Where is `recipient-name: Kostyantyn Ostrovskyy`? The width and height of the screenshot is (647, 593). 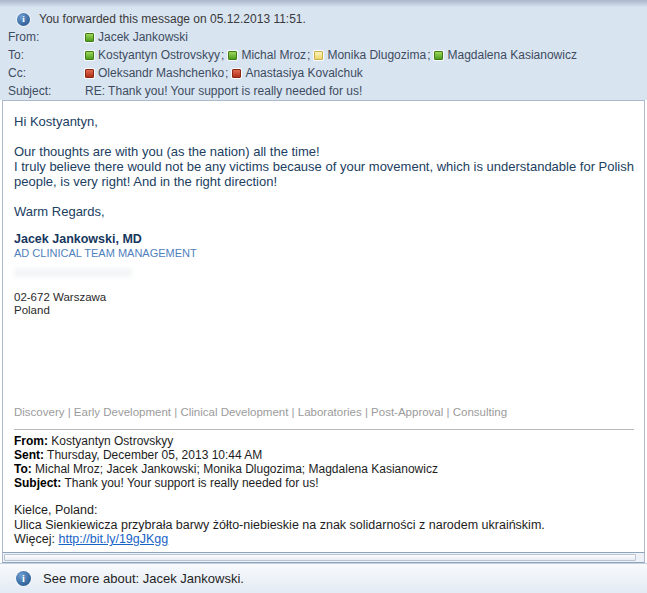 recipient-name: Kostyantyn Ostrovskyy is located at coordinates (159, 55).